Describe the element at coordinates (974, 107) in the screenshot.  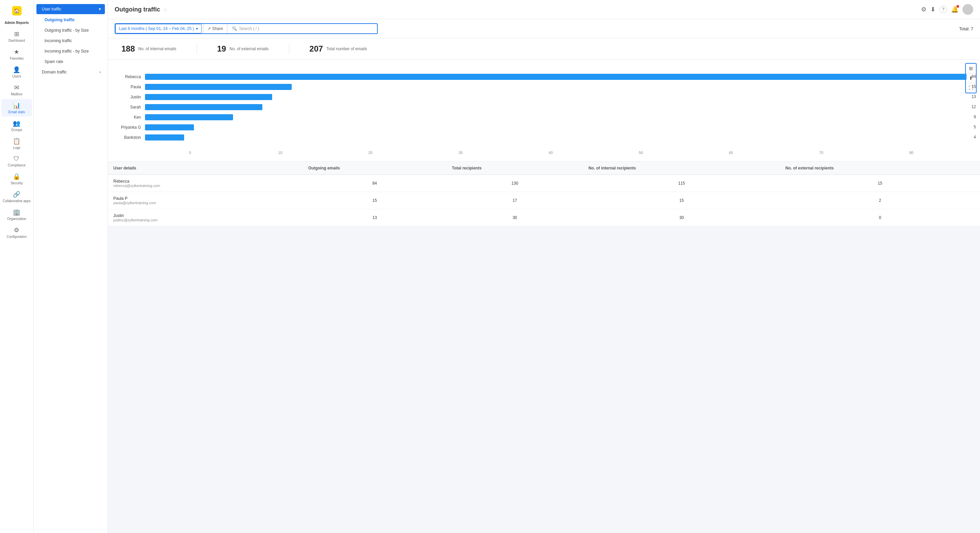
I see `bar-value: 12` at that location.